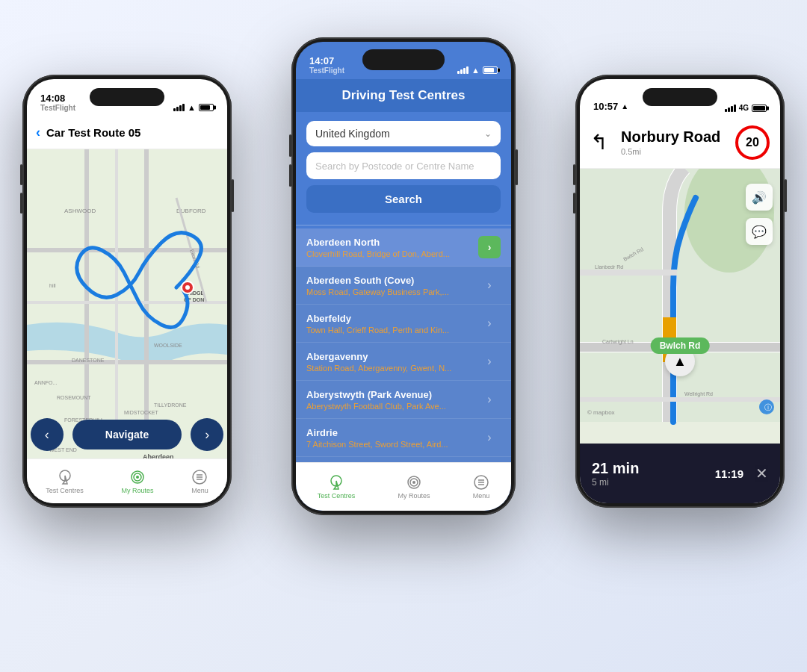 This screenshot has width=807, height=672. What do you see at coordinates (233, 196) in the screenshot?
I see `power-btn` at bounding box center [233, 196].